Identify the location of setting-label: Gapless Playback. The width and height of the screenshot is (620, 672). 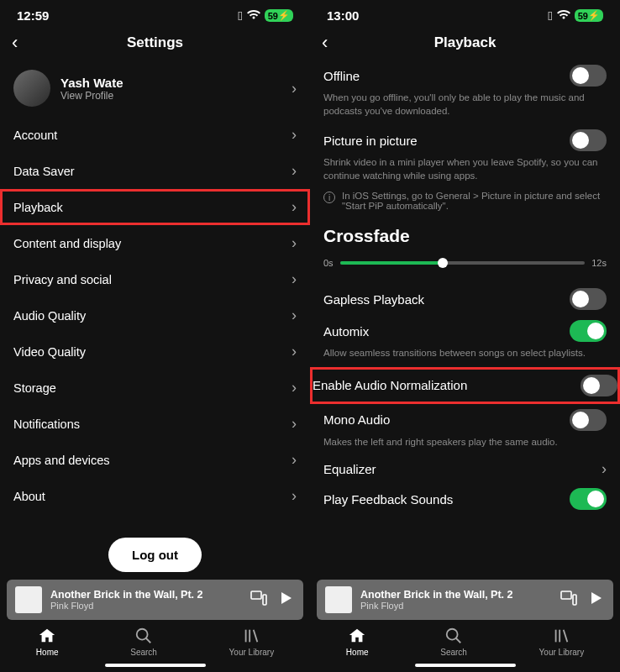
(374, 299).